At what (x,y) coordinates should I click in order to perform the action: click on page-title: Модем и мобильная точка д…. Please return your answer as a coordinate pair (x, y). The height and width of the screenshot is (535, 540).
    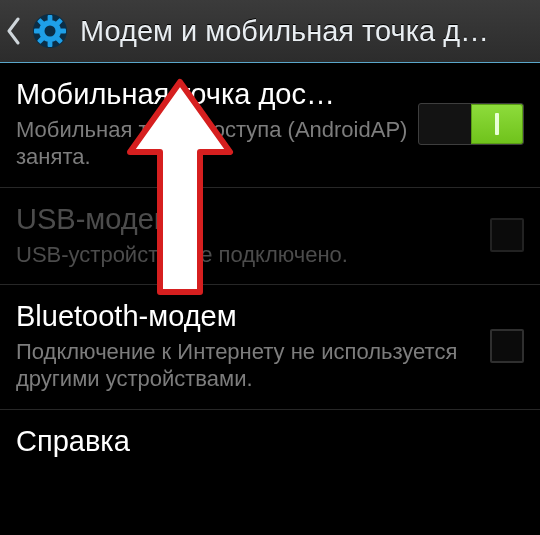
    Looking at the image, I should click on (307, 32).